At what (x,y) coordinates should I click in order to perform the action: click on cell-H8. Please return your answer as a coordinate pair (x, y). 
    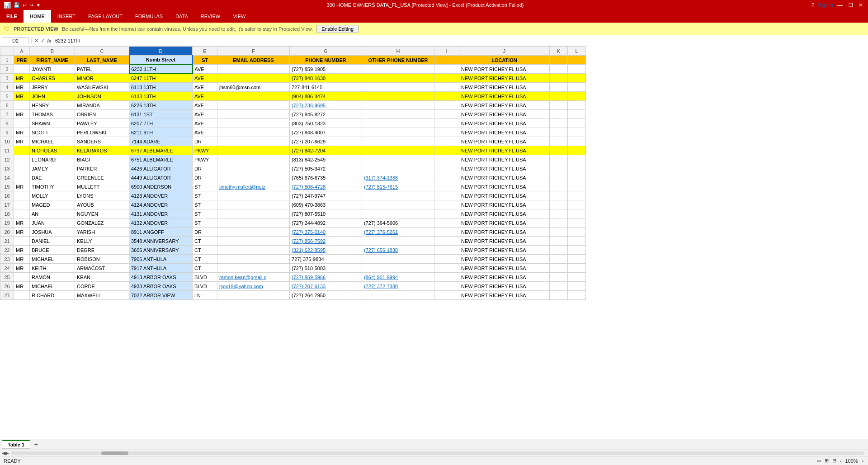
    Looking at the image, I should click on (398, 123).